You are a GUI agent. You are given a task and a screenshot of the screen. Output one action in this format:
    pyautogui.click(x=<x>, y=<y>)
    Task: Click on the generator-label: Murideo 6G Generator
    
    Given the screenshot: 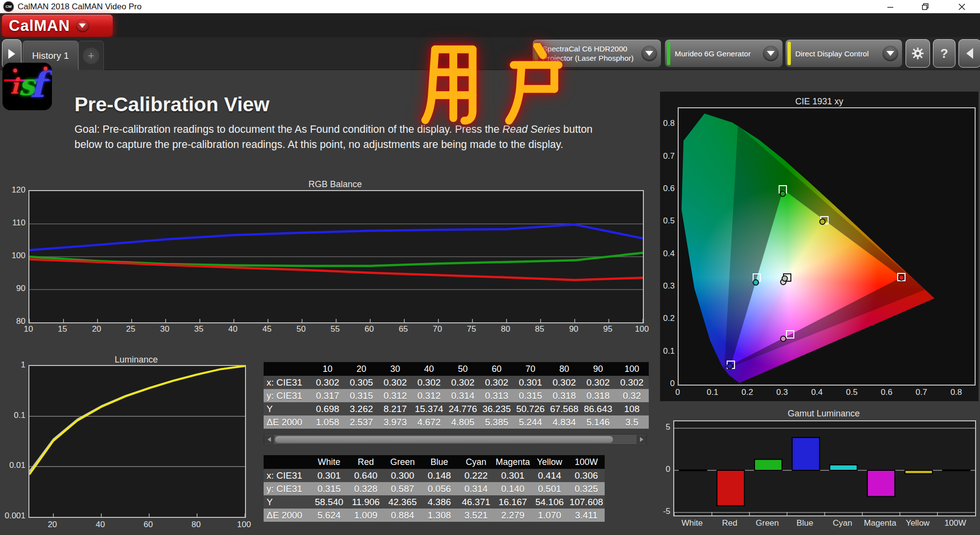 What is the action you would take?
    pyautogui.click(x=719, y=54)
    